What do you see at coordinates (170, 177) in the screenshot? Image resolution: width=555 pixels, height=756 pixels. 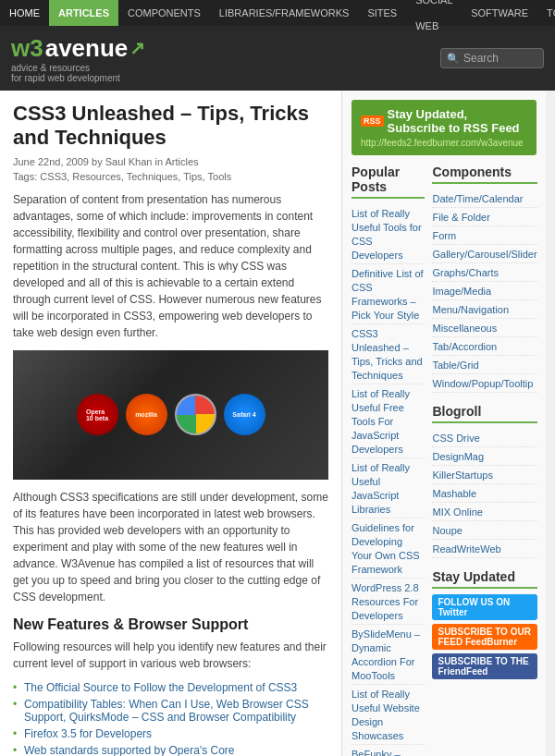 I see `article-tags: Tags: CSS3, Resources, Techniques, Tips,…` at bounding box center [170, 177].